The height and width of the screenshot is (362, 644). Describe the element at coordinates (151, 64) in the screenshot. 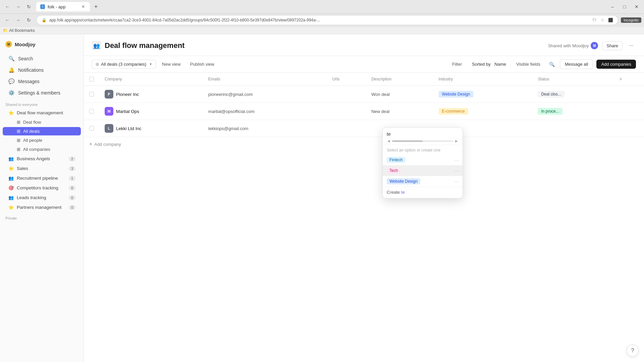

I see `chevron-down-icon: ▼` at that location.